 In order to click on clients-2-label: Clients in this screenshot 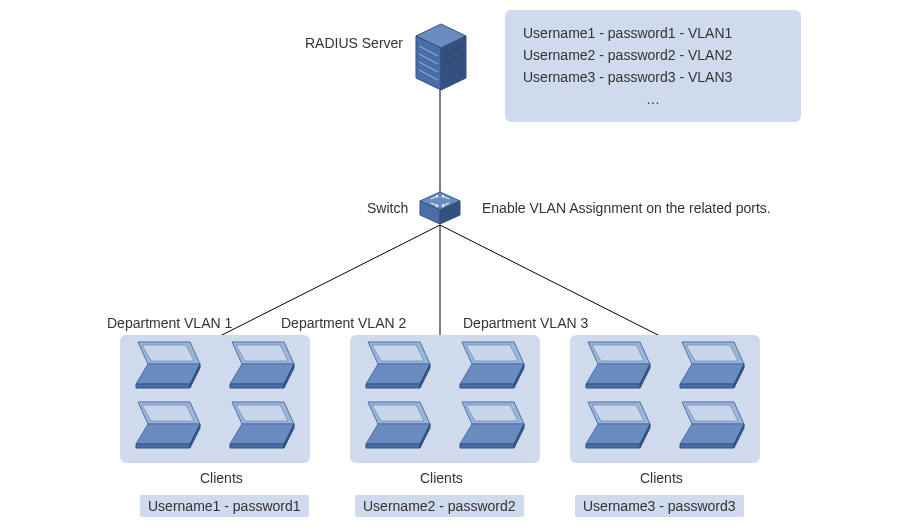, I will do `click(442, 478)`.